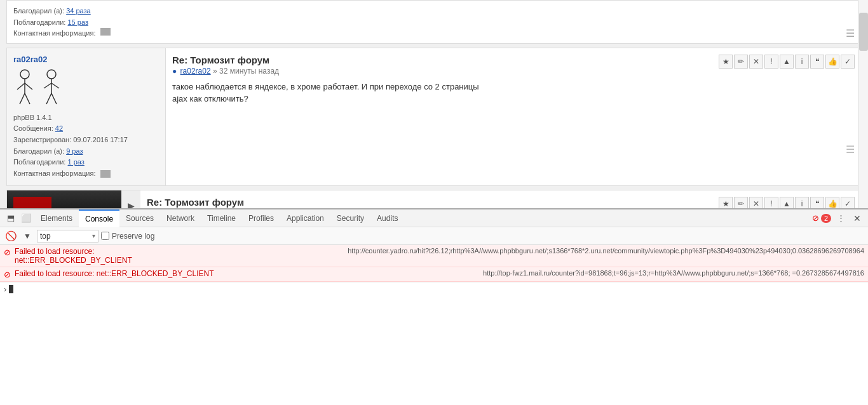  I want to click on registered-value: 09.07.2016 17:17, so click(100, 140).